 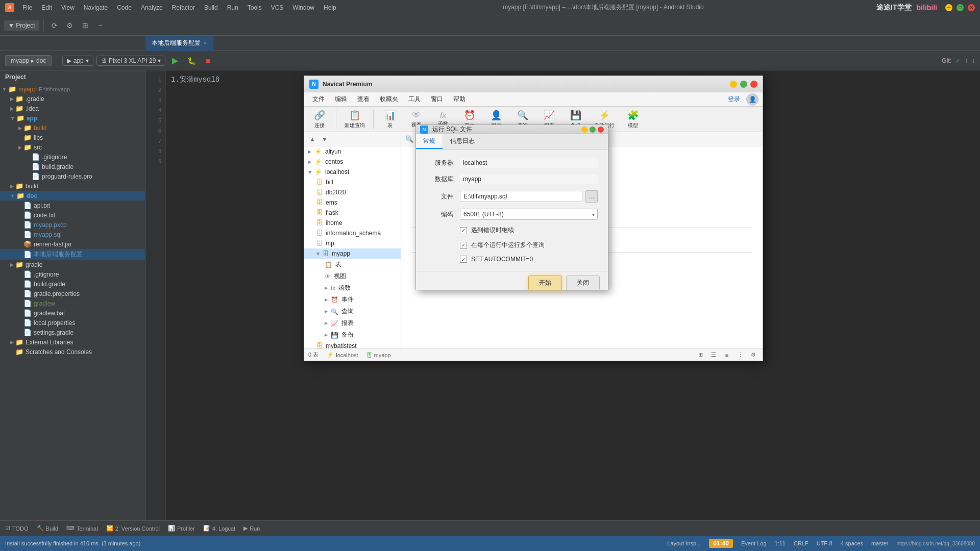 What do you see at coordinates (437, 99) in the screenshot?
I see `nav-menu-window: 窗口` at bounding box center [437, 99].